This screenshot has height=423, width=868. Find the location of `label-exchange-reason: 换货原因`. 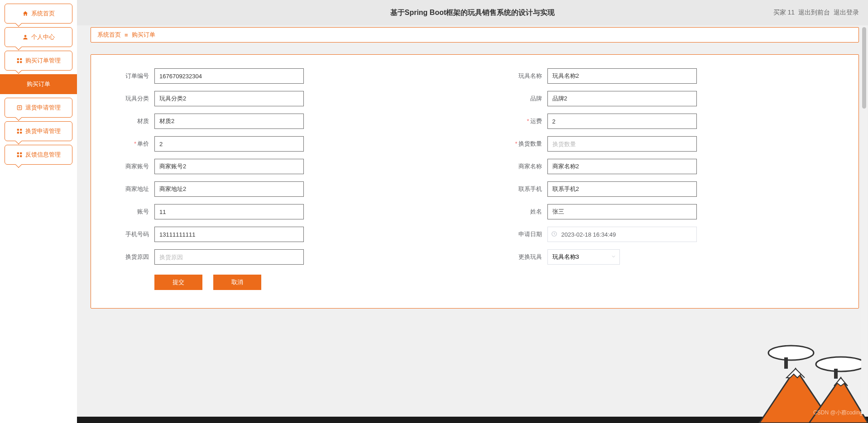

label-exchange-reason: 换货原因 is located at coordinates (132, 257).